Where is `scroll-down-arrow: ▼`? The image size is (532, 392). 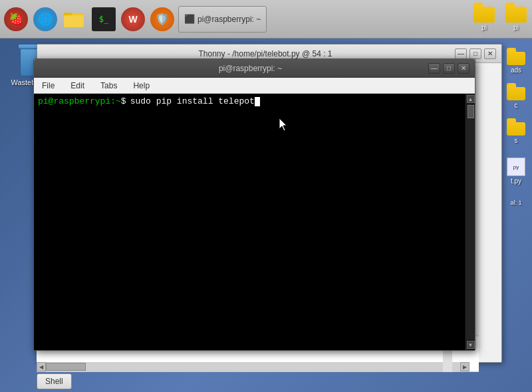
scroll-down-arrow: ▼ is located at coordinates (471, 345).